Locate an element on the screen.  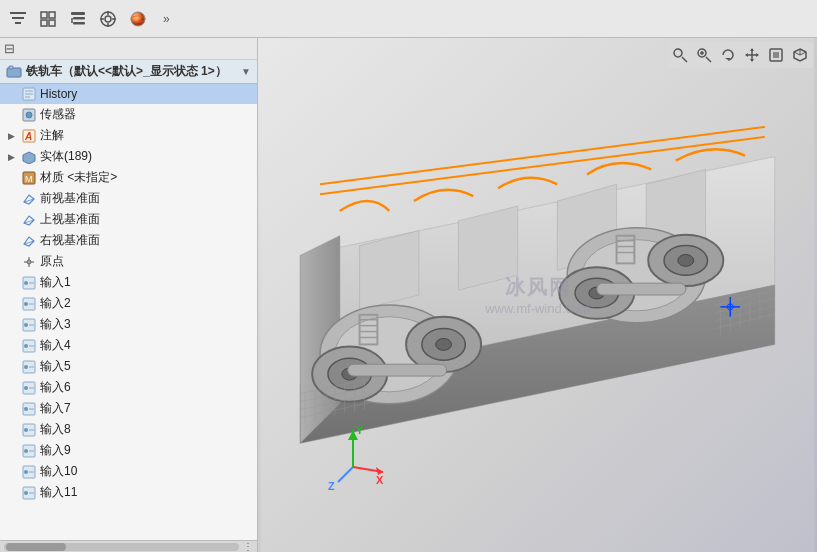
vp-view-icon is located at coordinates (776, 55).